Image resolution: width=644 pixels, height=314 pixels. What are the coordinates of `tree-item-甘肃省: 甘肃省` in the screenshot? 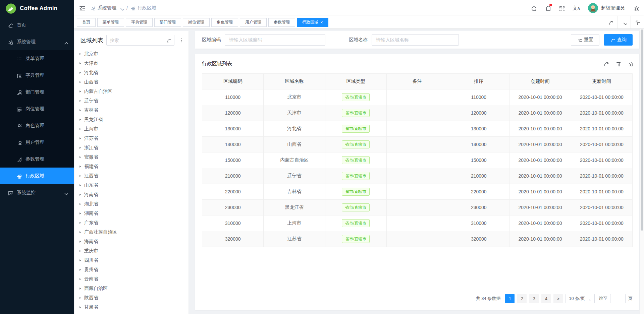 It's located at (133, 307).